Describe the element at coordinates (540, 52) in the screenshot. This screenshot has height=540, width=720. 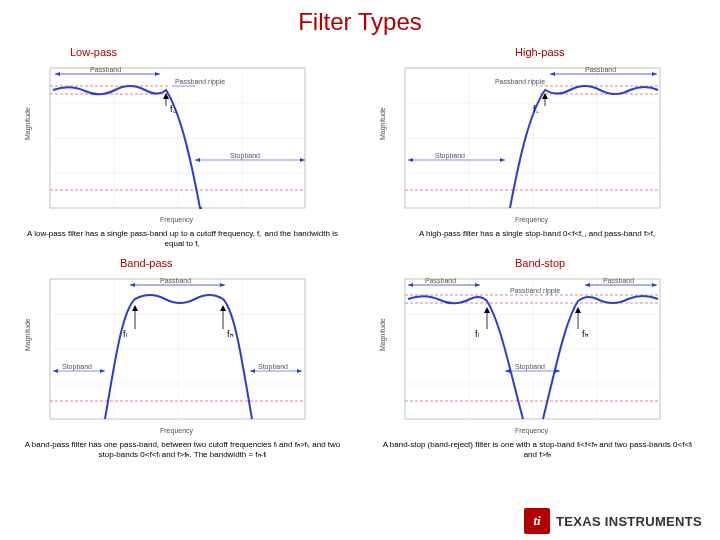
I see `highpass-subtitle: High-pass` at that location.